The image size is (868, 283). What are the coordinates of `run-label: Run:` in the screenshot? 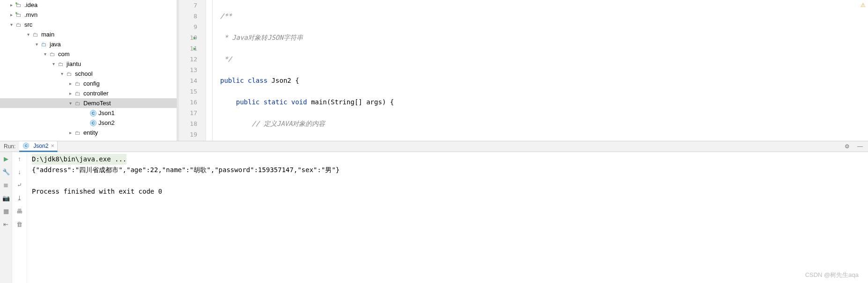 It's located at (9, 146).